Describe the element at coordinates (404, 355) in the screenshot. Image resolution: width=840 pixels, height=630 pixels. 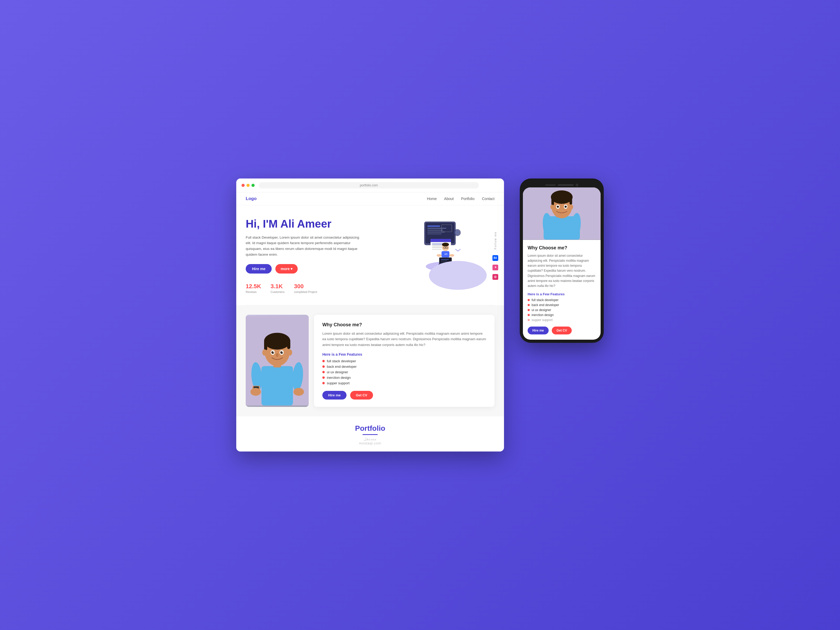
I see `features-title: Here is a Few Features` at that location.